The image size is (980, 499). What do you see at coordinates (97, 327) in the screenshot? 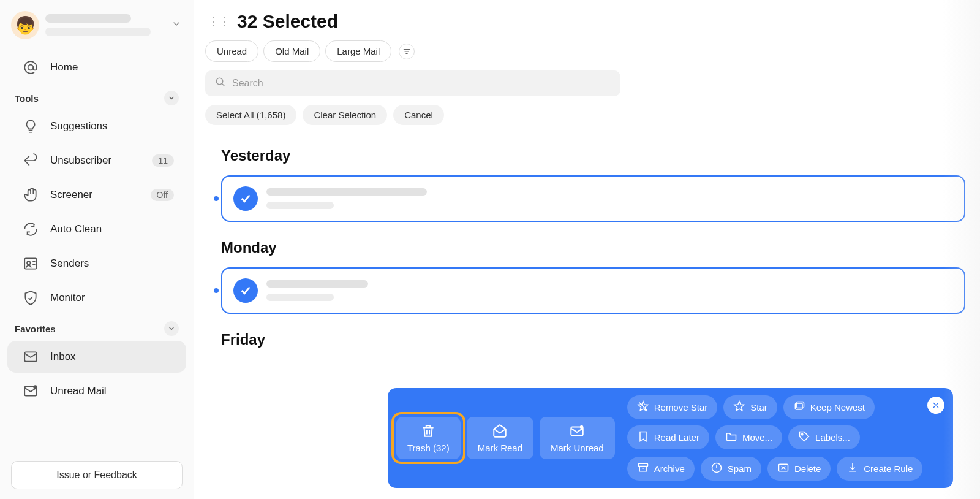
I see `section-header-favorites: Favorites` at bounding box center [97, 327].